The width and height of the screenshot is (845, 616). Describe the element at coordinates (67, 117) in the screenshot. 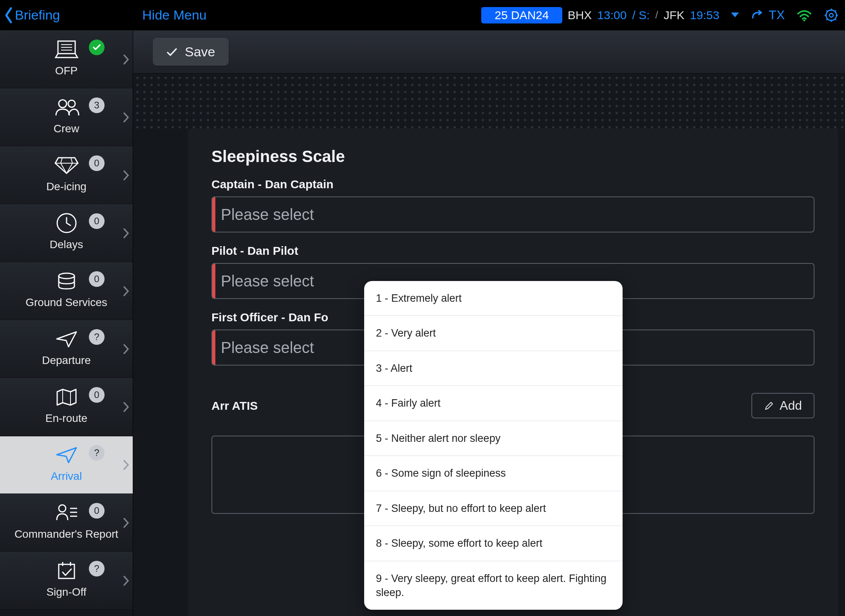

I see `sidebar-item-crew: Crew 3` at that location.